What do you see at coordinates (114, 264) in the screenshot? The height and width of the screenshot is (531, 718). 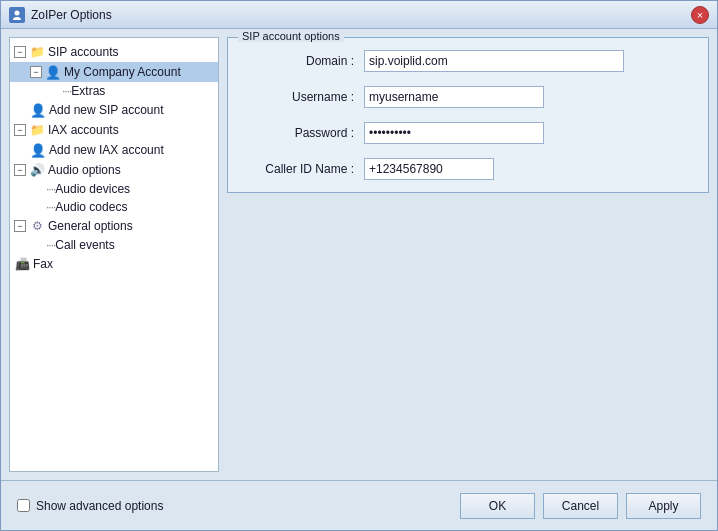 I see `sidebar-item-fax: 📠 Fax` at bounding box center [114, 264].